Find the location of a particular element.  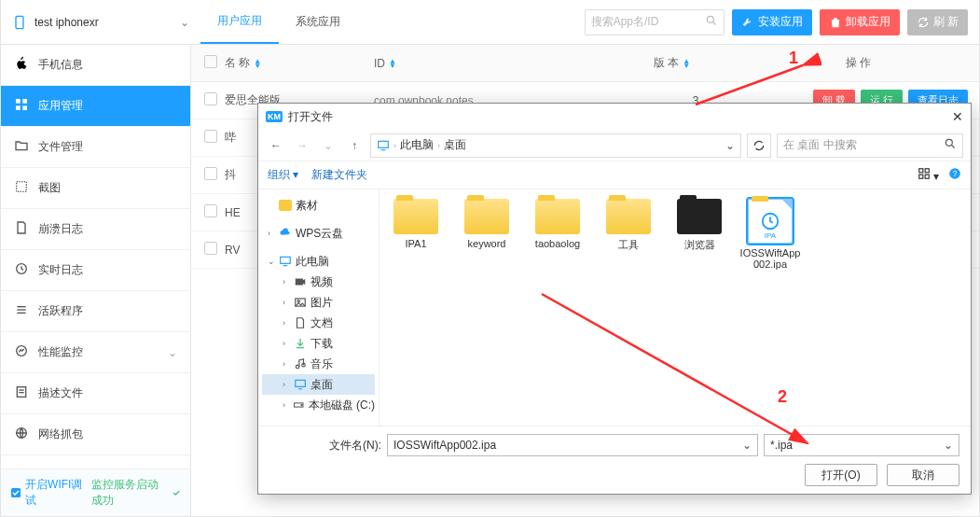

folder-icon is located at coordinates (285, 205).